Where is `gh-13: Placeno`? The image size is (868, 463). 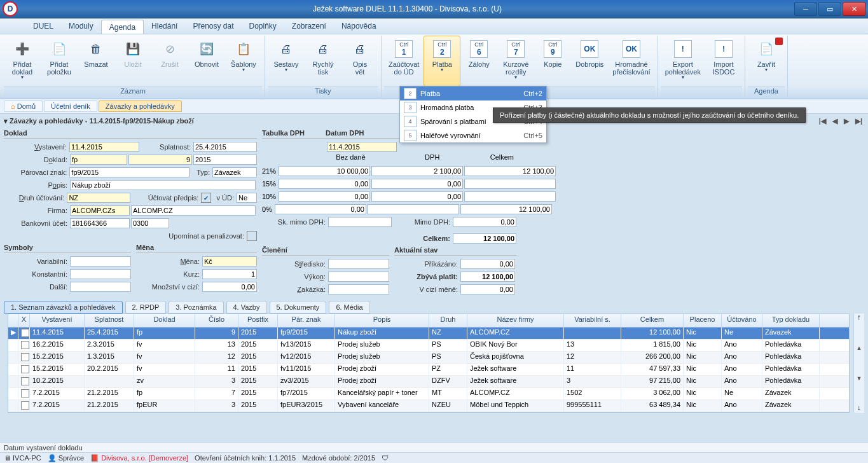 gh-13: Placeno is located at coordinates (703, 321).